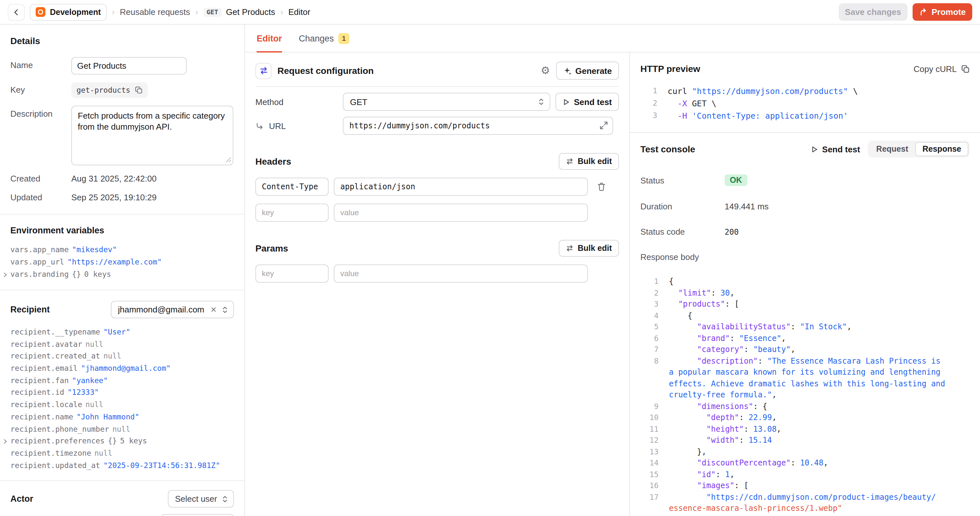  Describe the element at coordinates (649, 497) in the screenshot. I see `line-number: 17` at that location.